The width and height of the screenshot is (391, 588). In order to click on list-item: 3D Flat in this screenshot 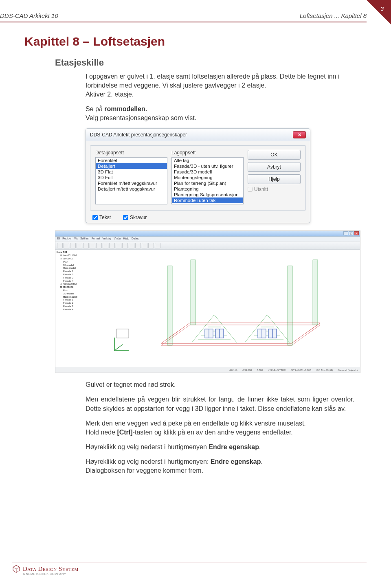, I will do `click(131, 172)`.